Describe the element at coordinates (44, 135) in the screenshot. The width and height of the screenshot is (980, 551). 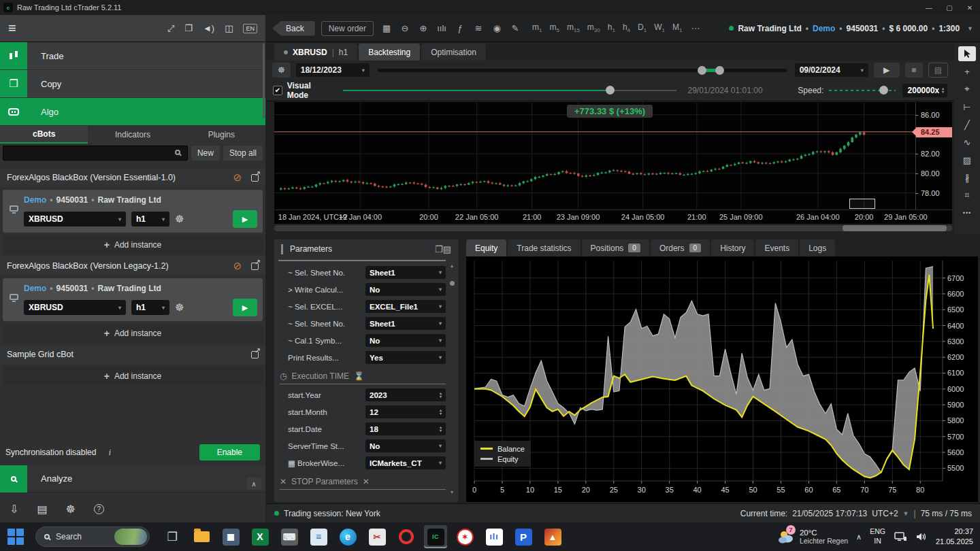
I see `tab-cbots: cBots` at that location.